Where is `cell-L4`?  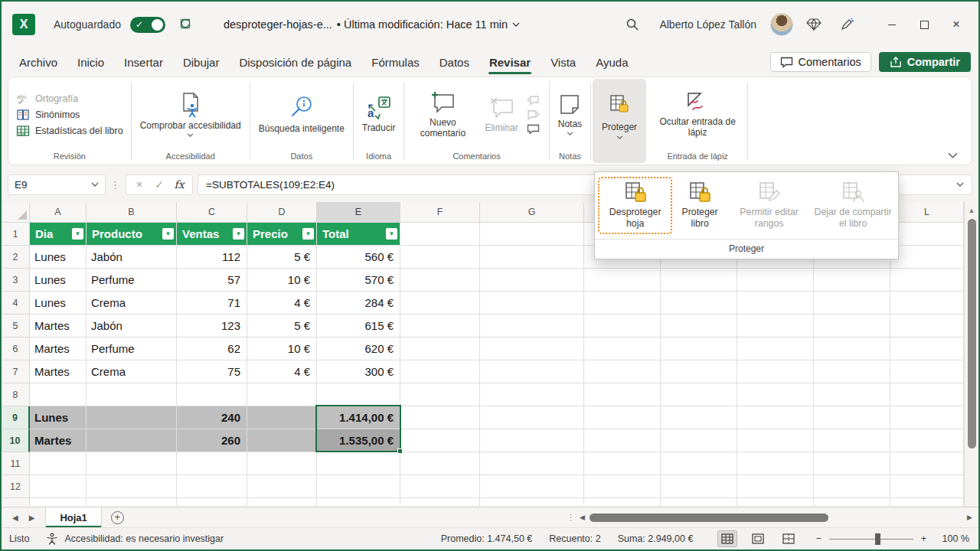
cell-L4 is located at coordinates (927, 303).